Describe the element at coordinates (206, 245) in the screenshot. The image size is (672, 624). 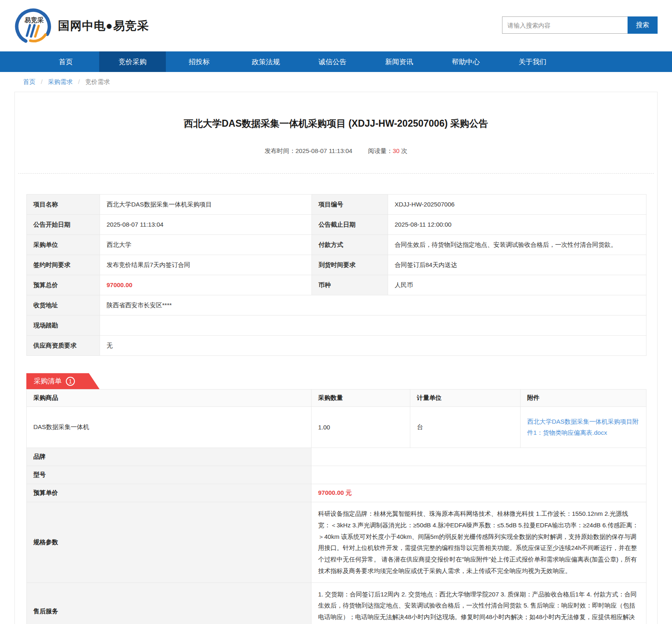
I see `info-value: 西北大学` at that location.